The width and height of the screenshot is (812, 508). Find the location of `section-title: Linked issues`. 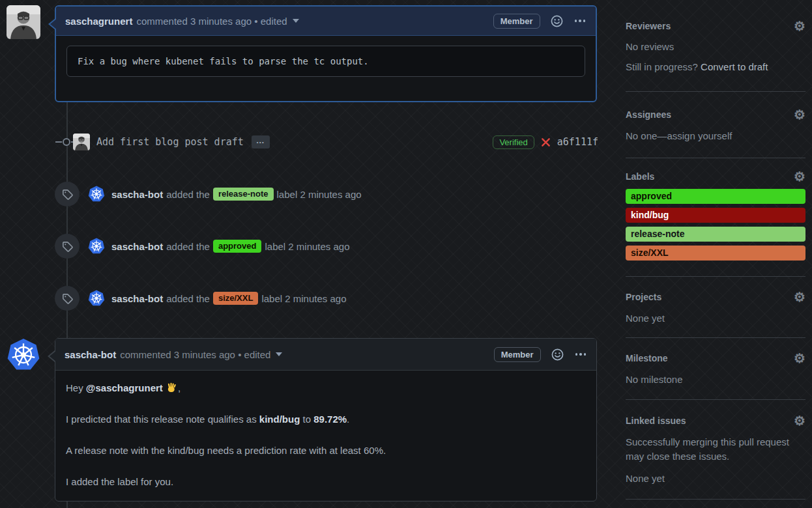

section-title: Linked issues is located at coordinates (656, 421).